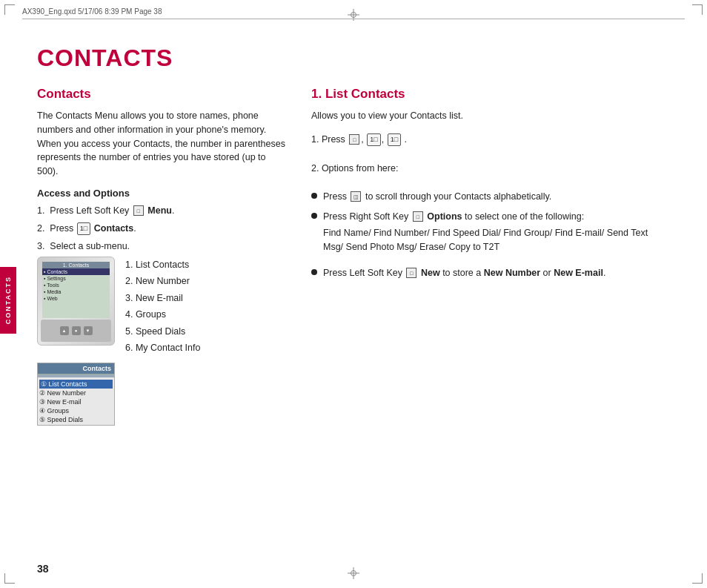 The height and width of the screenshot is (588, 707). What do you see at coordinates (163, 228) in the screenshot?
I see `step-2: 2. Press 1□ Contacts.` at bounding box center [163, 228].